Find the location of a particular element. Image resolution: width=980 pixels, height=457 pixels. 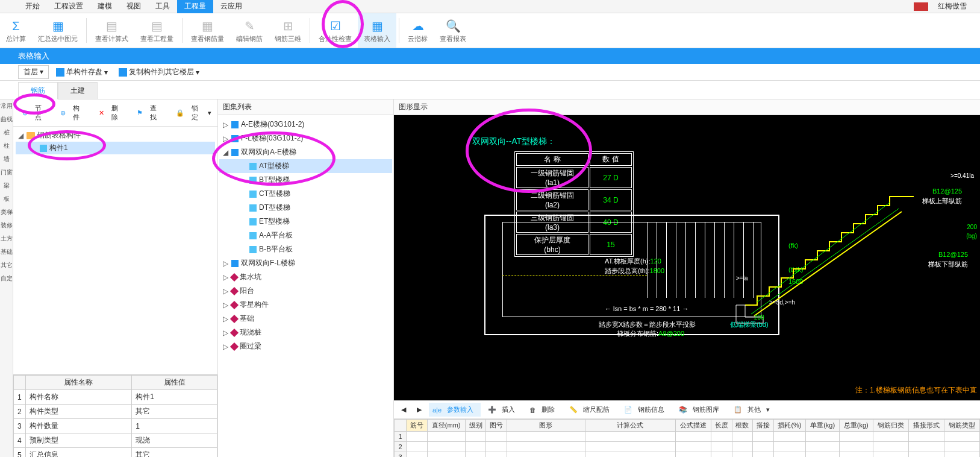

rebar-lib-button: 📚 钢筋图库 is located at coordinates (701, 410).